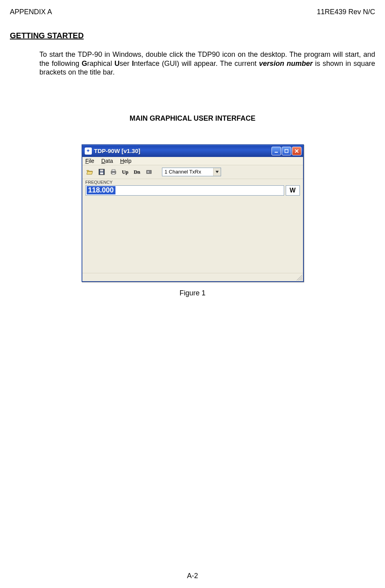  What do you see at coordinates (113, 172) in the screenshot?
I see `printer-icon` at bounding box center [113, 172].